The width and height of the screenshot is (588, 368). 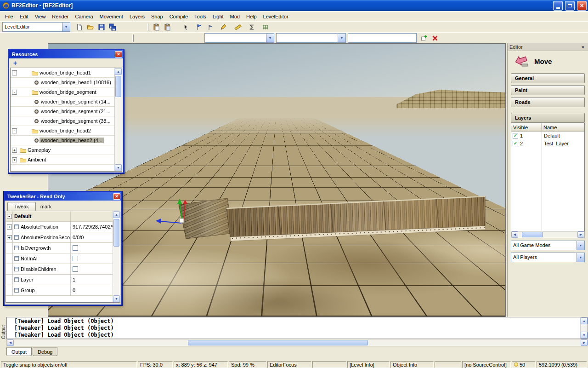 What do you see at coordinates (294, 328) in the screenshot?
I see `console-log: [Tweaker] Load Object (Object) [Tweaker]…` at bounding box center [294, 328].